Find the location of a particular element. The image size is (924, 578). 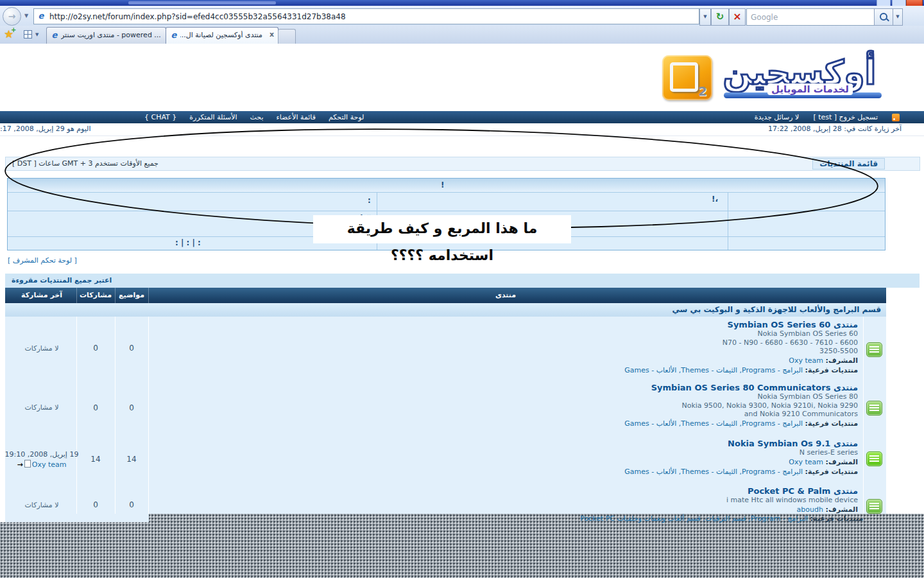

margin-patch is located at coordinates (3, 518).